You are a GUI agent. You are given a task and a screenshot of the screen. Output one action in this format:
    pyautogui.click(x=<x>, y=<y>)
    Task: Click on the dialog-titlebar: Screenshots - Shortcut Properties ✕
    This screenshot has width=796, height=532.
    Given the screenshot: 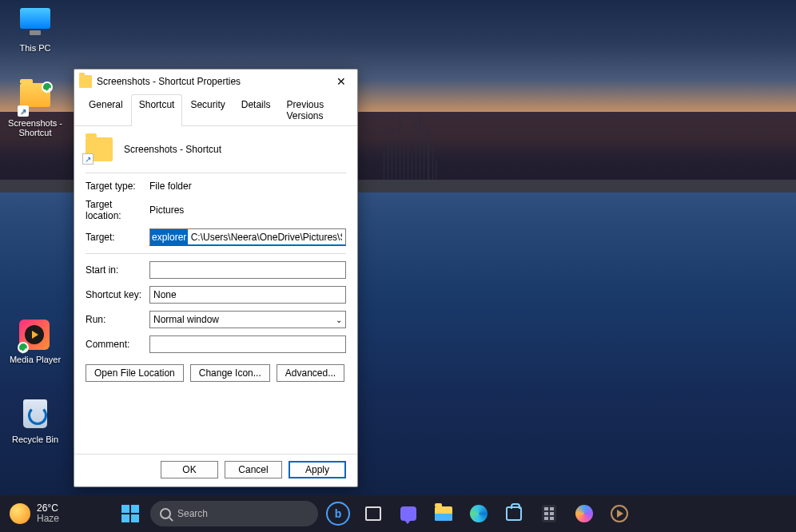 What is the action you would take?
    pyautogui.click(x=216, y=81)
    